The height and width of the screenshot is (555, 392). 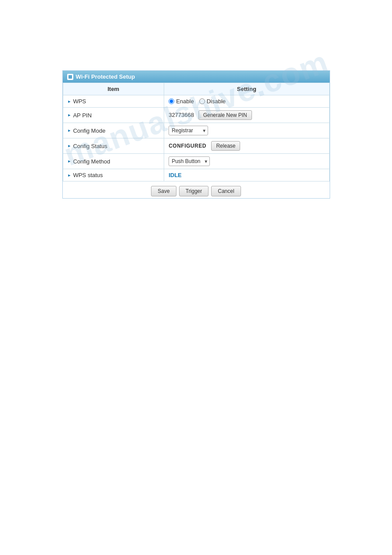 I want to click on wps-enable-label: Enable, so click(x=181, y=101).